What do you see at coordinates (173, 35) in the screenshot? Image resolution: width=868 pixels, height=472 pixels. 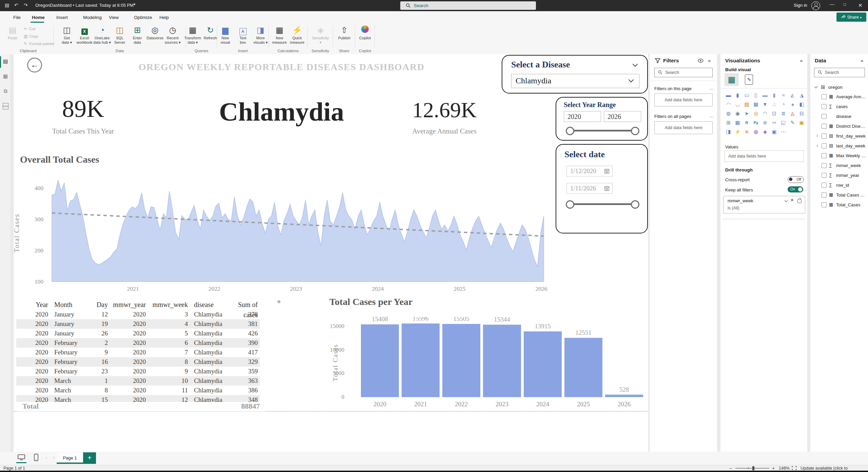 I see `recent-sources-button: ◷Recent sources ▾` at bounding box center [173, 35].